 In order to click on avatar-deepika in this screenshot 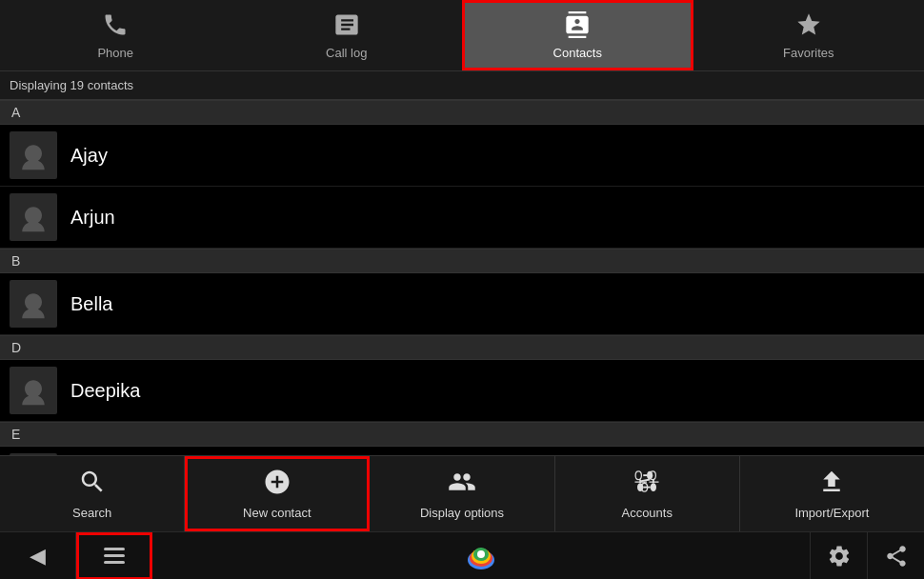, I will do `click(33, 390)`.